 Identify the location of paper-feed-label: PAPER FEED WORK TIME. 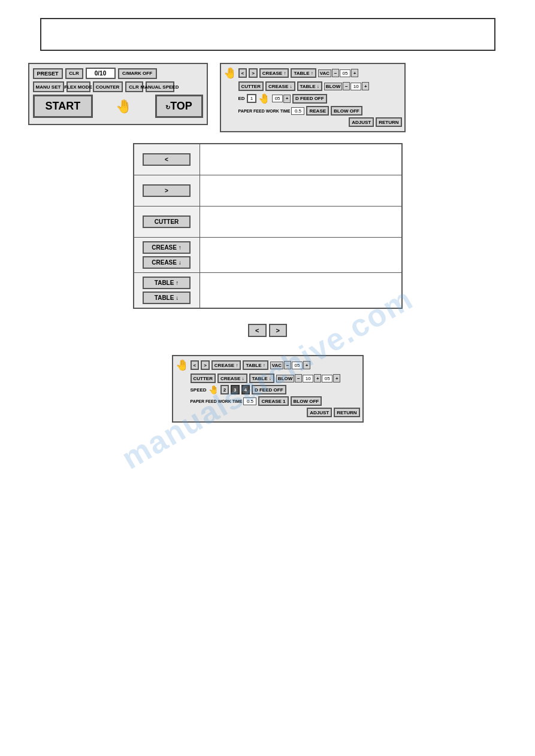
(265, 111).